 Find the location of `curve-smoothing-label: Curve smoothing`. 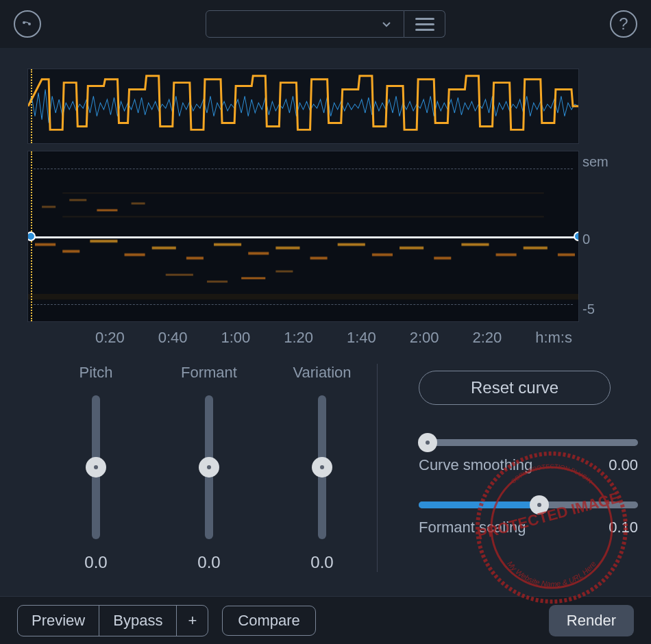

curve-smoothing-label: Curve smoothing is located at coordinates (476, 465).